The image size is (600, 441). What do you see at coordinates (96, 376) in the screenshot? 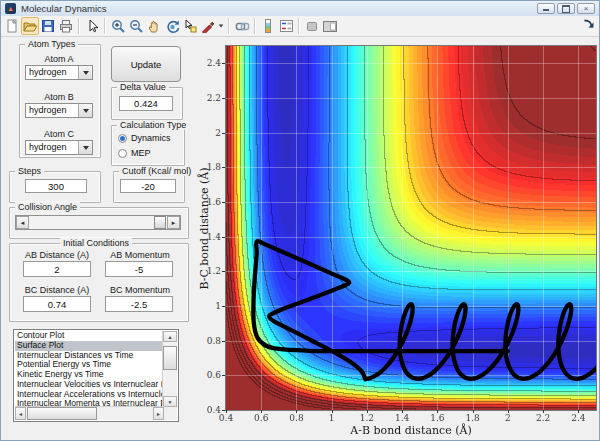
I see `plot-type-listbox: Contour PlotSurface PlotInternuclear Dis…` at bounding box center [96, 376].